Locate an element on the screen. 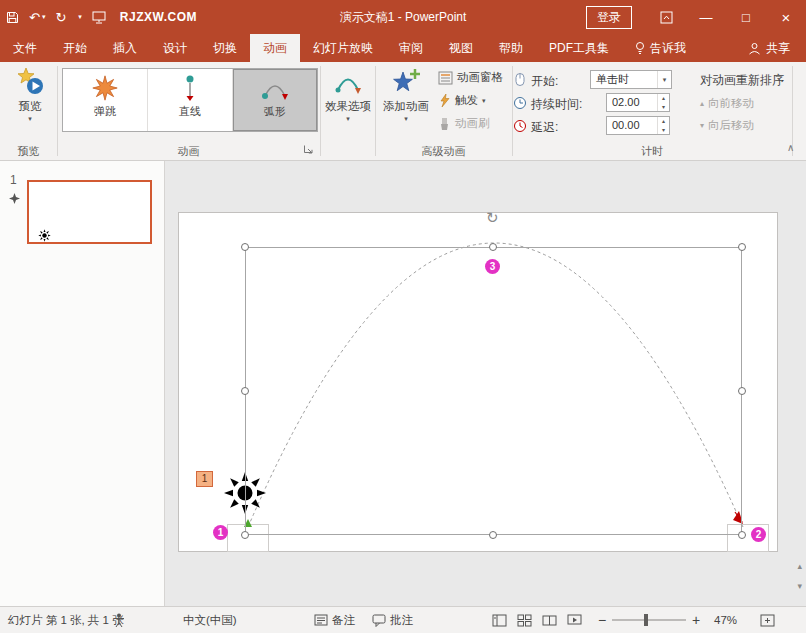  tell-me-button: 告诉我 is located at coordinates (660, 48).